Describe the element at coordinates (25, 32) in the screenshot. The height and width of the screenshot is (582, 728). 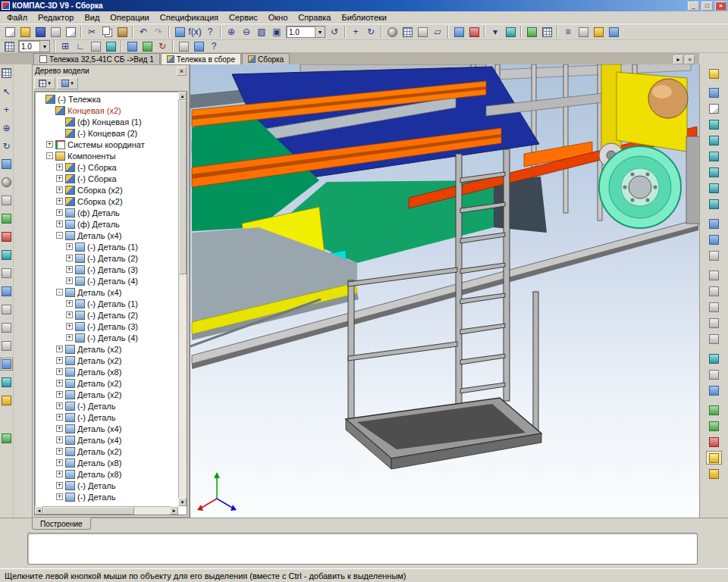
I see `open-document-icon` at that location.